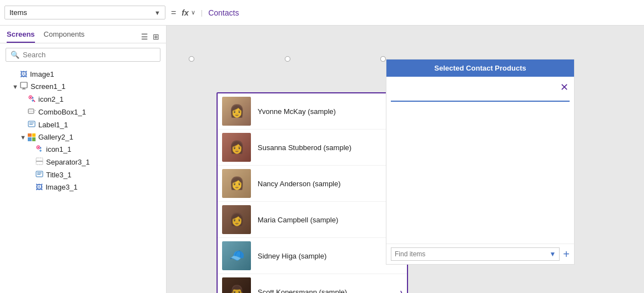 The image size is (644, 293). I want to click on item-label-label1_1: Label1_1, so click(53, 125).